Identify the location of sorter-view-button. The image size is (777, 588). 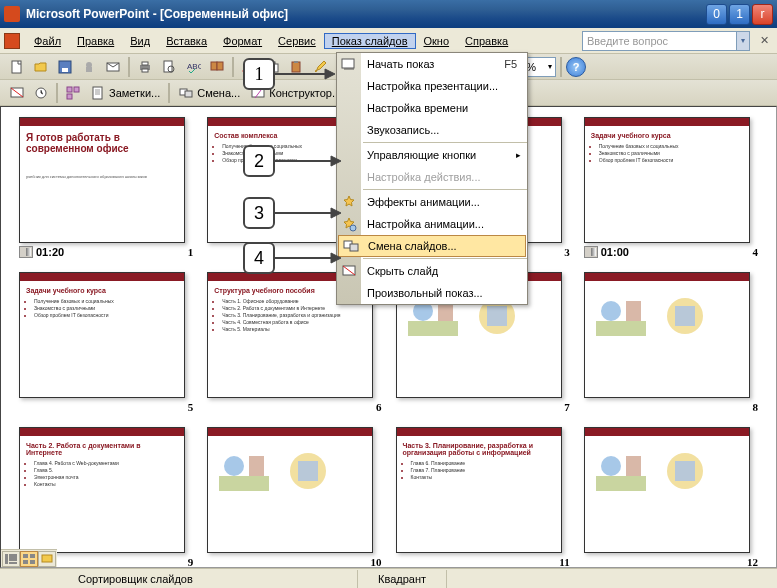
(29, 559).